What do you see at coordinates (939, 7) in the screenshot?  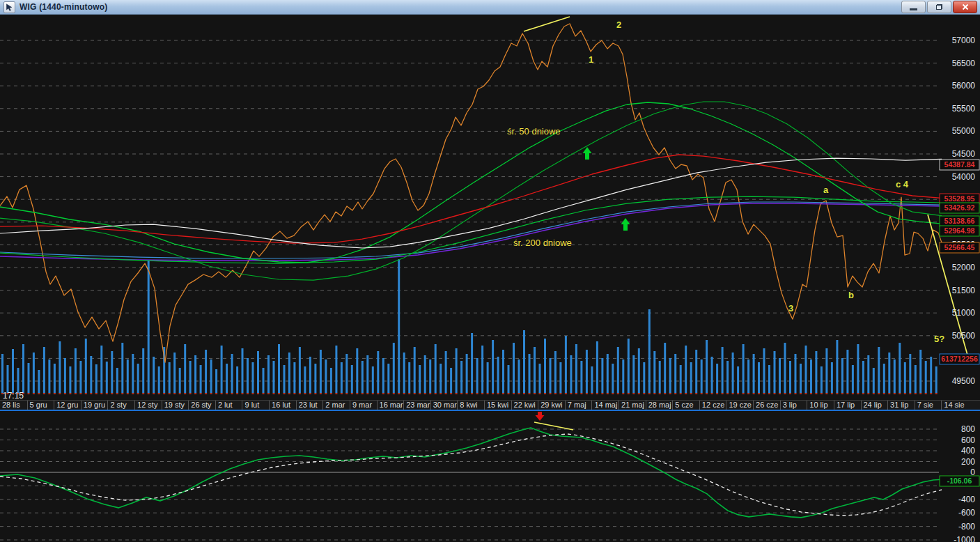 I see `restore-icon` at bounding box center [939, 7].